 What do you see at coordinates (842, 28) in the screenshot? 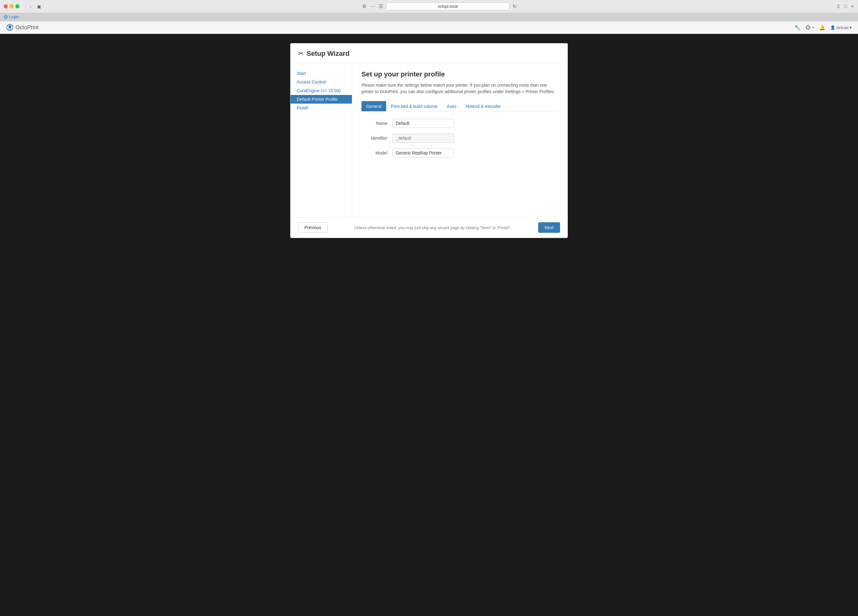
I see `user-name: sirtoad` at bounding box center [842, 28].